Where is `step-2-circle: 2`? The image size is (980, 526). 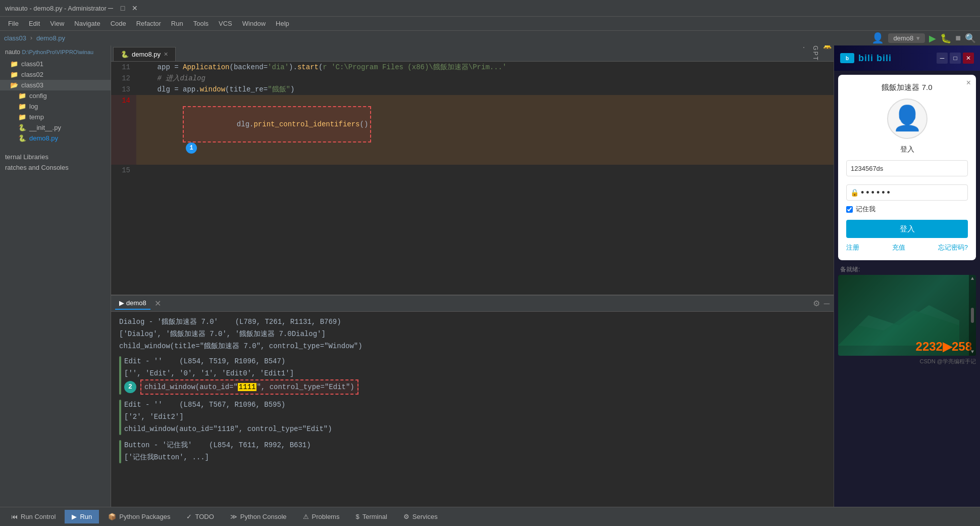
step-2-circle: 2 is located at coordinates (130, 387).